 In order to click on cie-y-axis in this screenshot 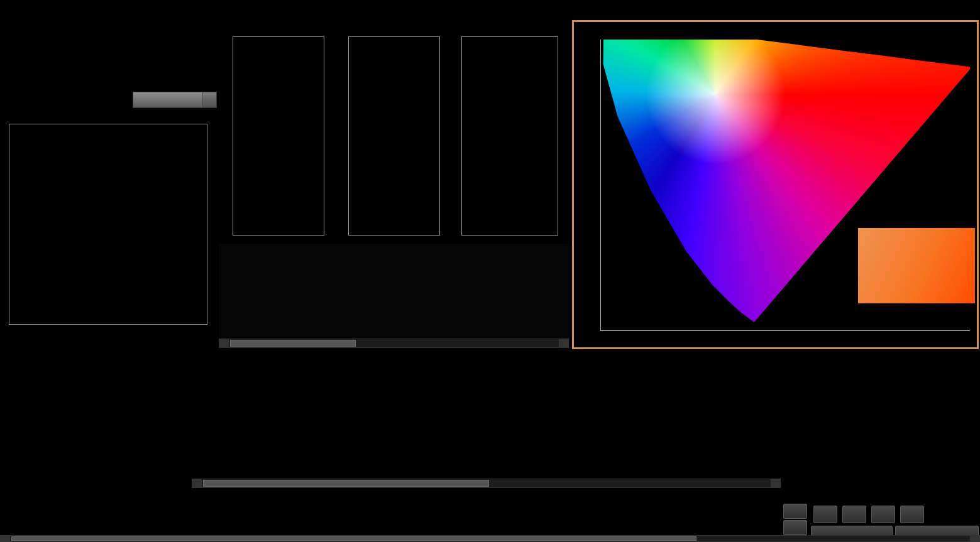, I will do `click(587, 185)`.